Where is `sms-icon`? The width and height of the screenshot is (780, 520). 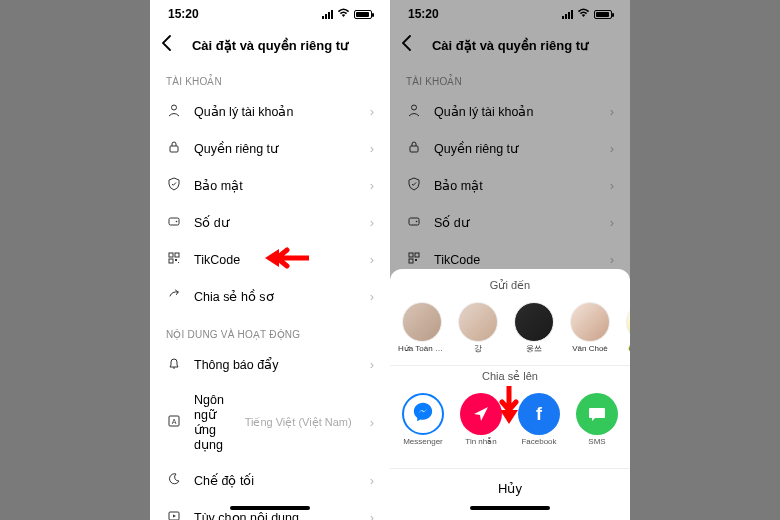
sms-icon is located at coordinates (597, 414).